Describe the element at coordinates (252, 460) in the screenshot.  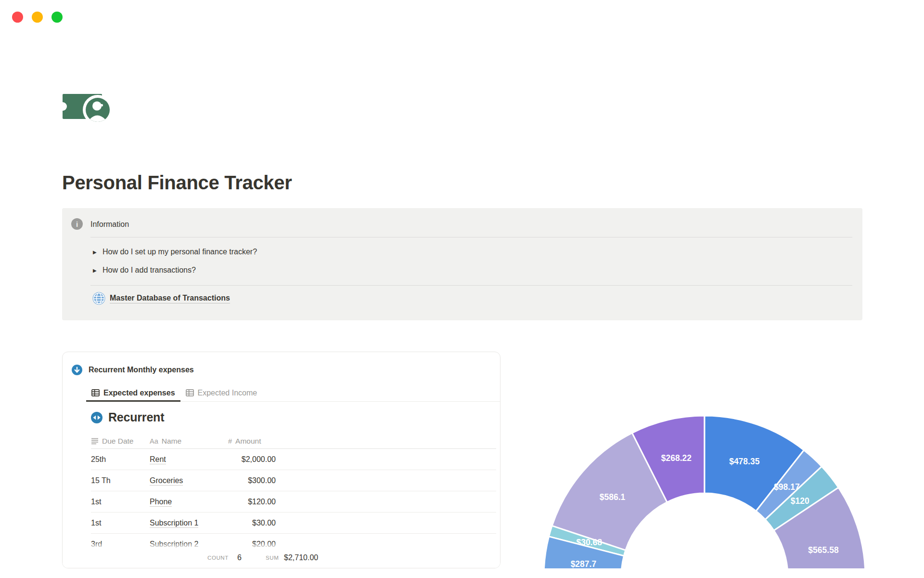
I see `amount-cell: $2,000.00` at that location.